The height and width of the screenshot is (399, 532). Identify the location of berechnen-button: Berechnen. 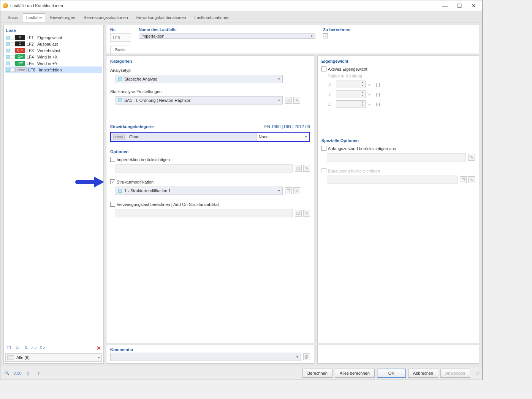
(318, 373).